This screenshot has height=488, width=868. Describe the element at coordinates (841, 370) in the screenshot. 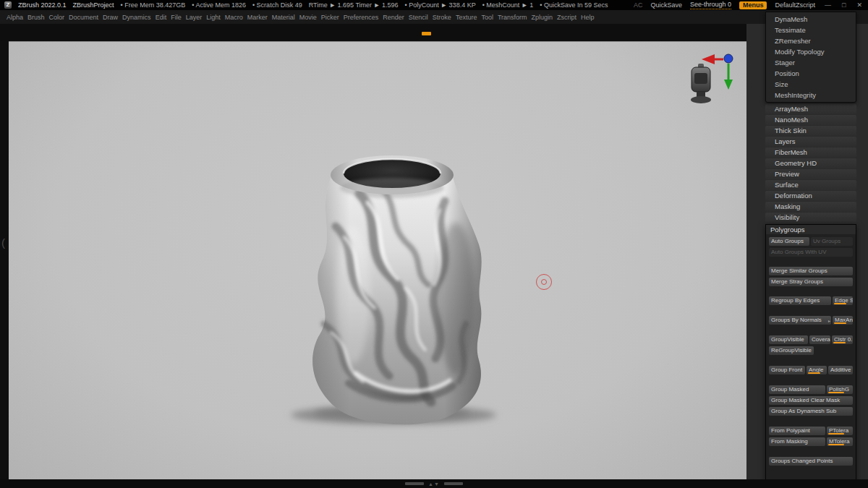

I see `button-label: Additive` at that location.